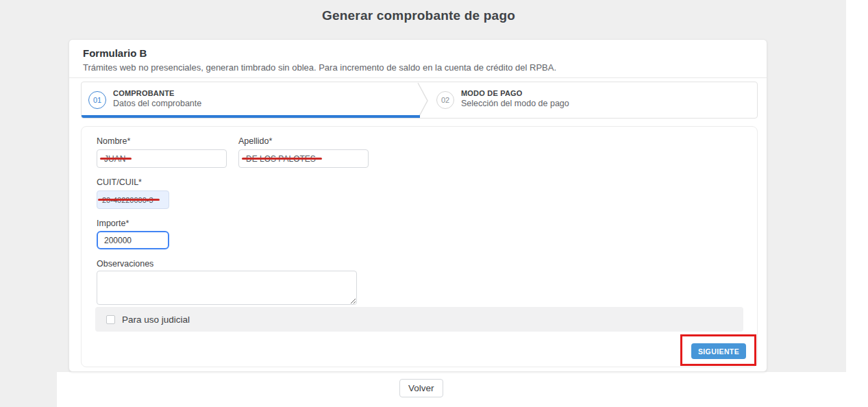 Image resolution: width=868 pixels, height=407 pixels. I want to click on step-2-title: MODO DE PAGO, so click(515, 93).